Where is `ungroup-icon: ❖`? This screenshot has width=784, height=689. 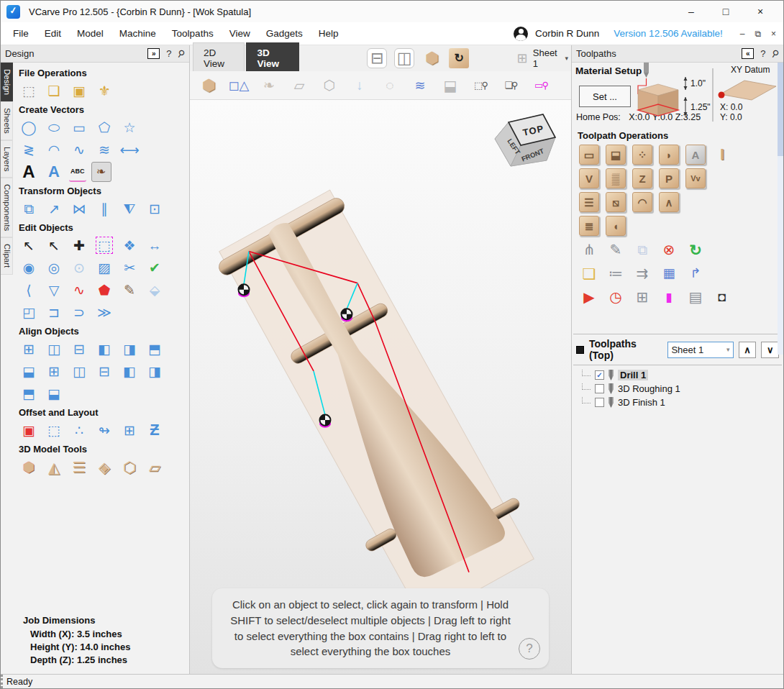 ungroup-icon: ❖ is located at coordinates (129, 245).